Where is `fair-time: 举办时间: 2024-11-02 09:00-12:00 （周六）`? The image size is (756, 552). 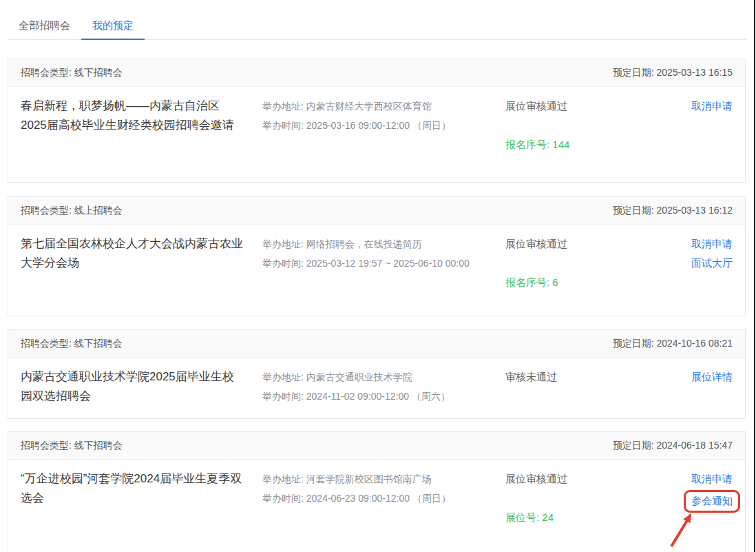 fair-time: 举办时间: 2024-11-02 09:00-12:00 （周六） is located at coordinates (384, 396).